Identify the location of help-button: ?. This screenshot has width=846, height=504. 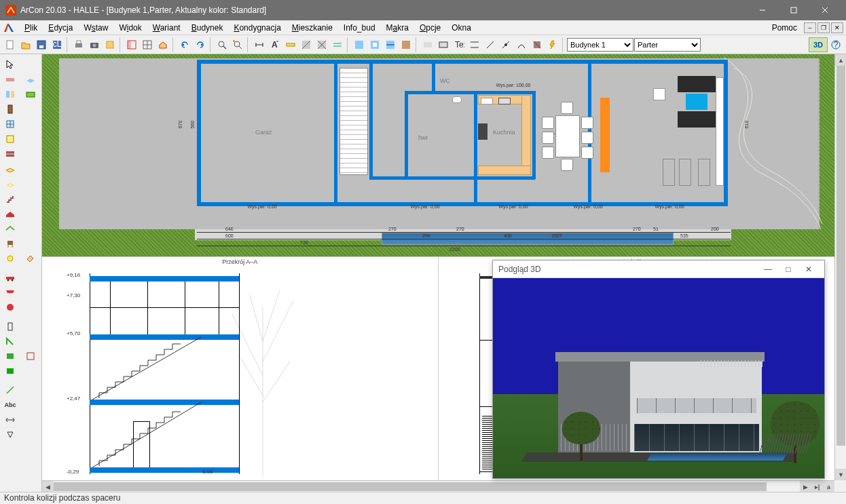
(836, 45).